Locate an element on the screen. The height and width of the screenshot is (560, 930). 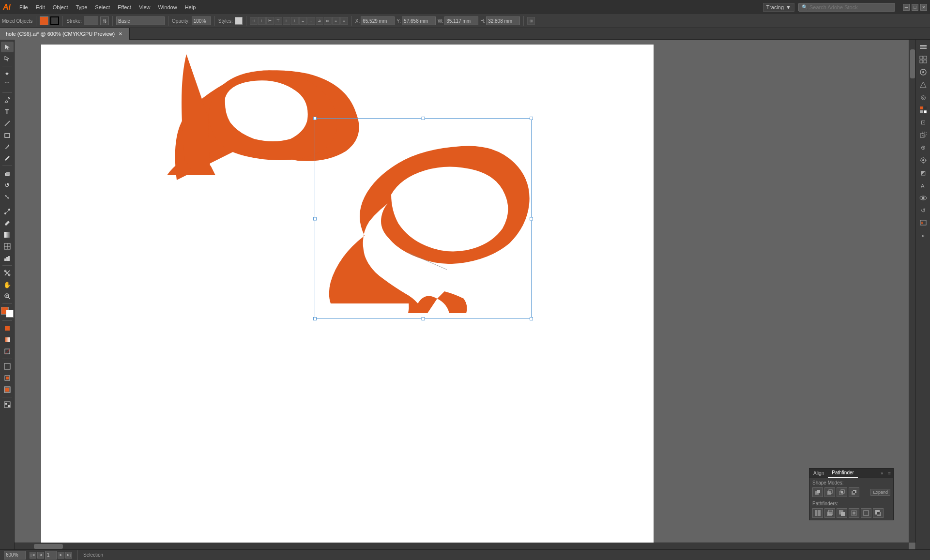
minimize-button: ─ is located at coordinates (906, 7).